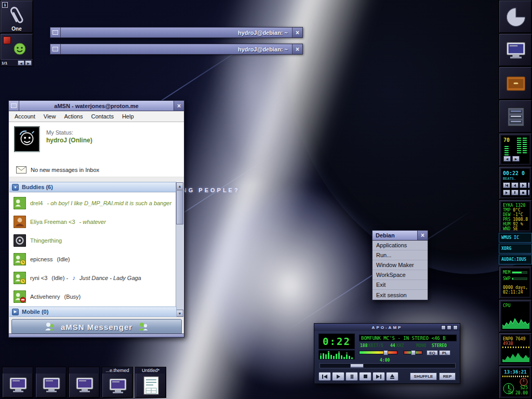 Image resolution: width=532 pixels, height=399 pixels. What do you see at coordinates (515, 50) in the screenshot?
I see `dock-terminal-launcher` at bounding box center [515, 50].